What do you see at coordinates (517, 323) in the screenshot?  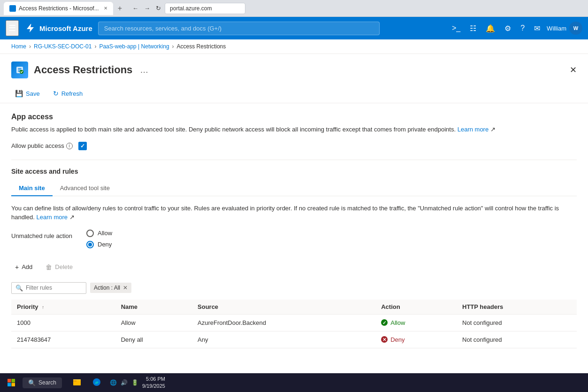 I see `row-http: Not configured` at bounding box center [517, 323].